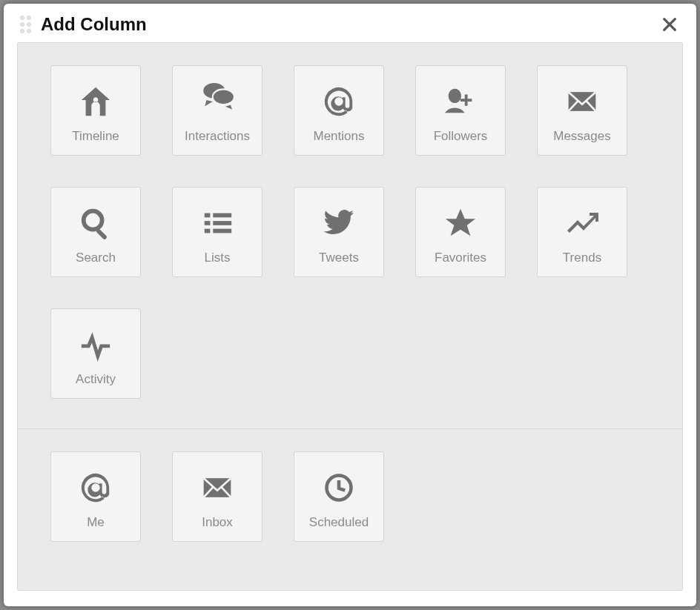  What do you see at coordinates (217, 136) in the screenshot?
I see `tile-label: Interactions` at bounding box center [217, 136].